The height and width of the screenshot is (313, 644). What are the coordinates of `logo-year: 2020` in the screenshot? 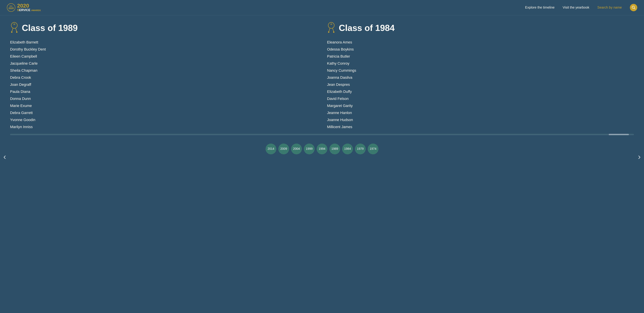 It's located at (23, 6).